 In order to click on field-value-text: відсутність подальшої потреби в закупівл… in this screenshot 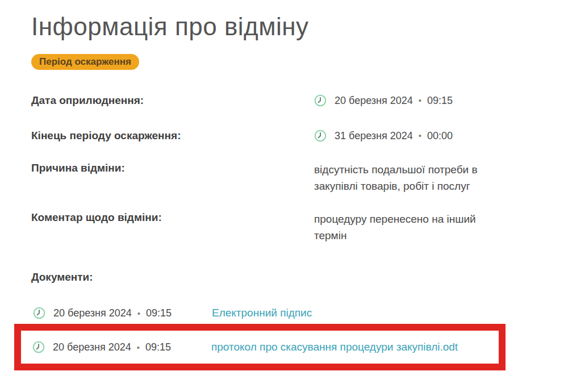, I will do `click(405, 178)`.